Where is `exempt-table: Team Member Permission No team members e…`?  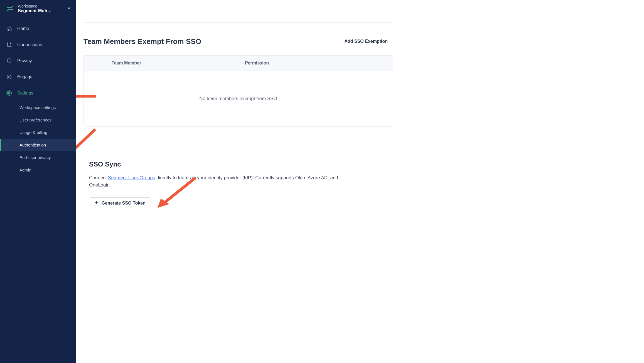
exempt-table: Team Member Permission No team members e… is located at coordinates (238, 91).